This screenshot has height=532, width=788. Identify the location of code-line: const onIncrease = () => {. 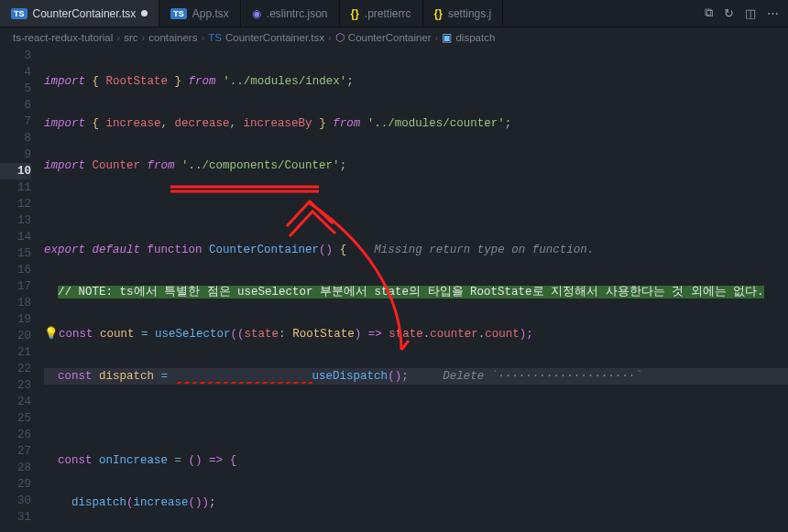
(416, 461).